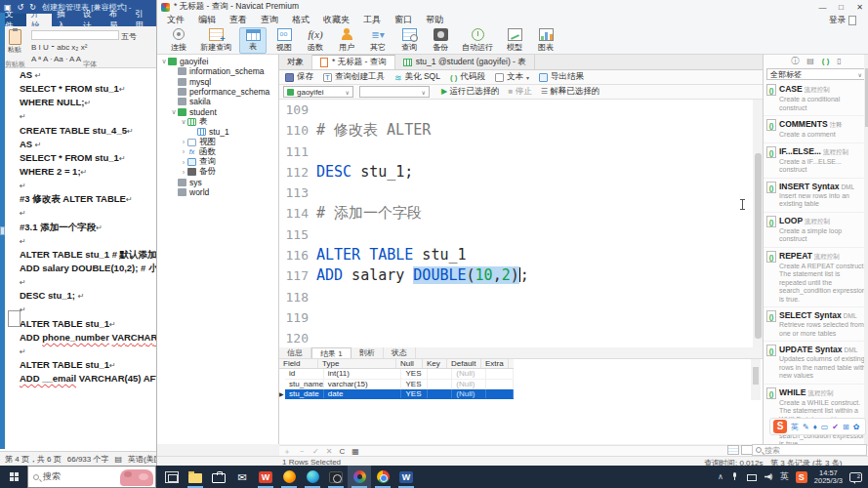  I want to click on add-record-icon: ＋, so click(287, 451).